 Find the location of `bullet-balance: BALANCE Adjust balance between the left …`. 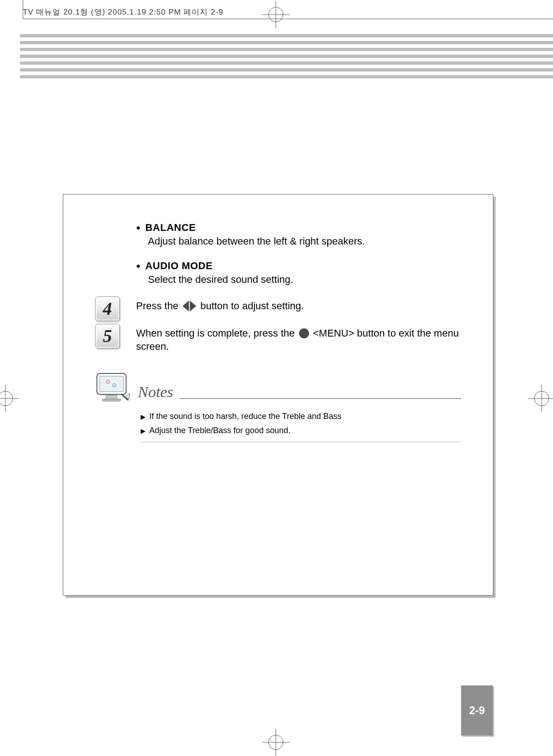

bullet-balance: BALANCE Adjust balance between the left … is located at coordinates (299, 235).